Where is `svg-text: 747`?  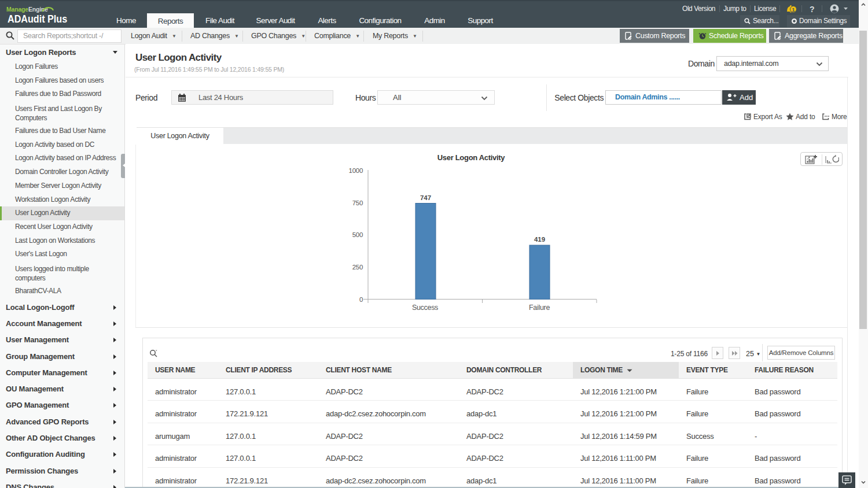 svg-text: 747 is located at coordinates (426, 198).